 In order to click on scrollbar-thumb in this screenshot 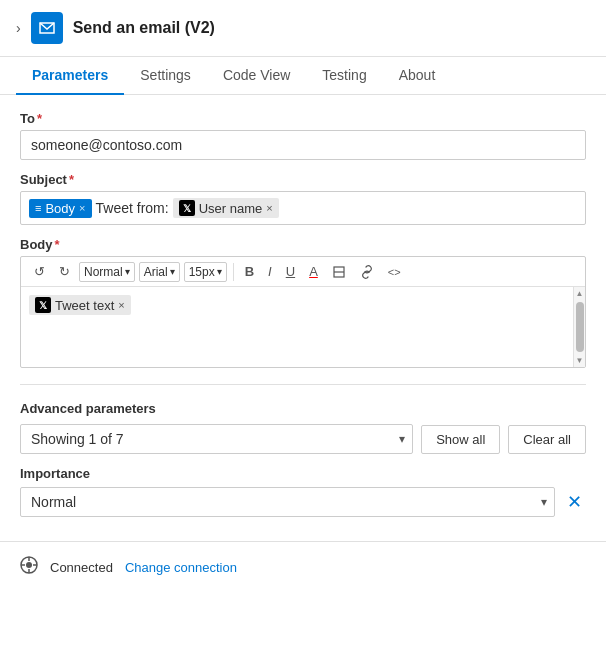, I will do `click(580, 327)`.